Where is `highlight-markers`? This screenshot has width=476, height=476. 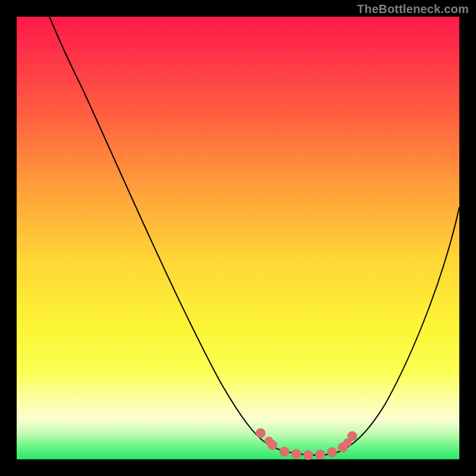 highlight-markers is located at coordinates (306, 444).